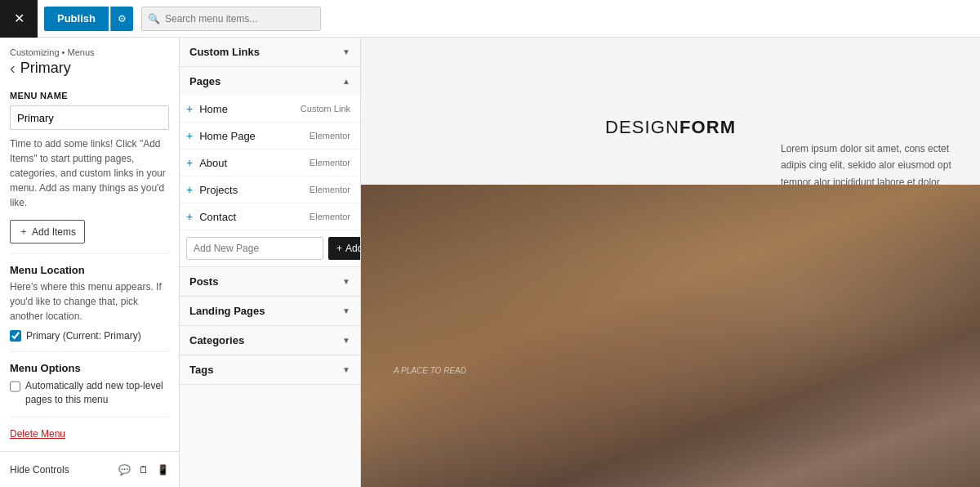 The image size is (980, 487). I want to click on pages-label: Pages, so click(205, 82).